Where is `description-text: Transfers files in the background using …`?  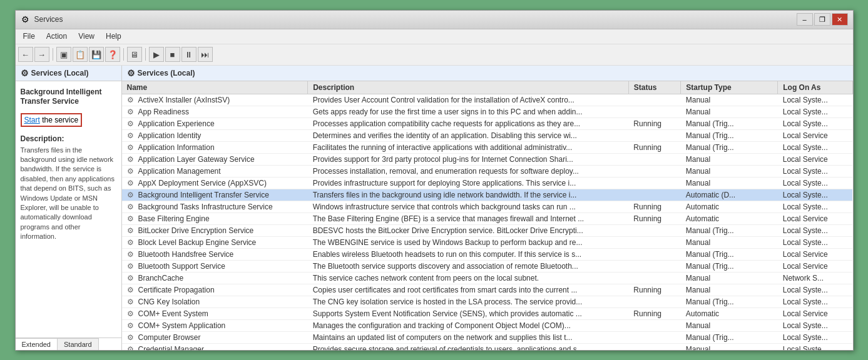 description-text: Transfers files in the background using … is located at coordinates (69, 194).